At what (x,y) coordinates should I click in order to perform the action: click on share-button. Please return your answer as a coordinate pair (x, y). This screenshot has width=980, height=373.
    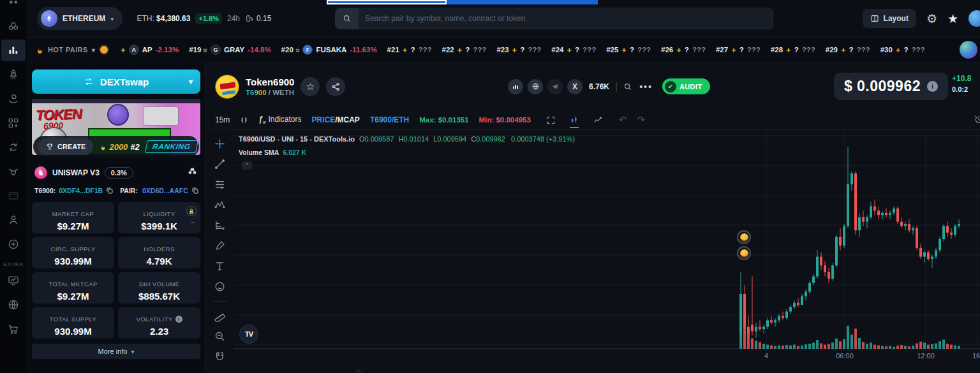
    Looking at the image, I should click on (336, 87).